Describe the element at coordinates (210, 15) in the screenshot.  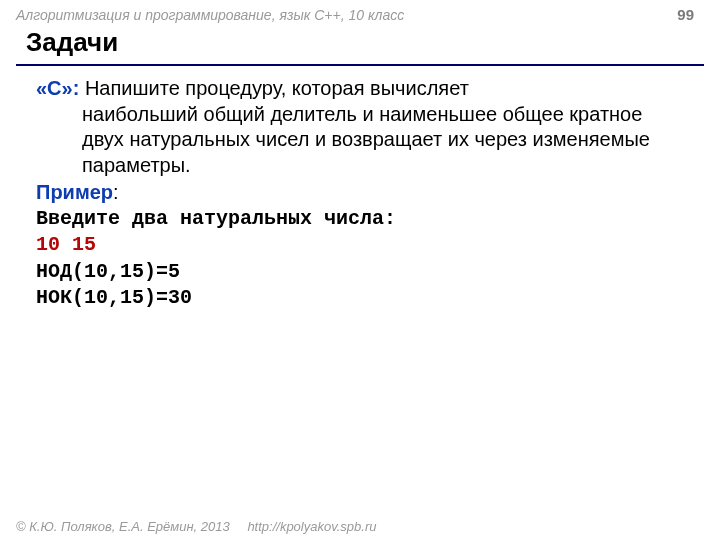
I see `course-name: Алгоритмизация и программирование, язык …` at that location.